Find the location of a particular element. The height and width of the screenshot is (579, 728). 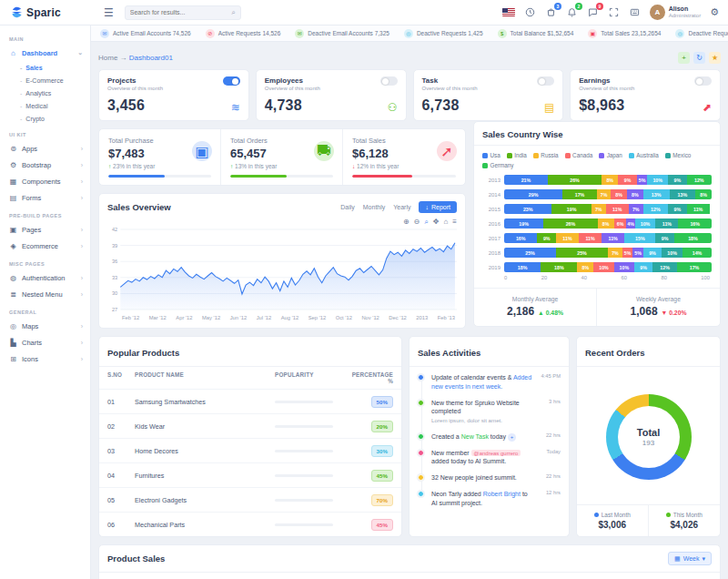

legend-item-usa: Usa is located at coordinates (491, 155).